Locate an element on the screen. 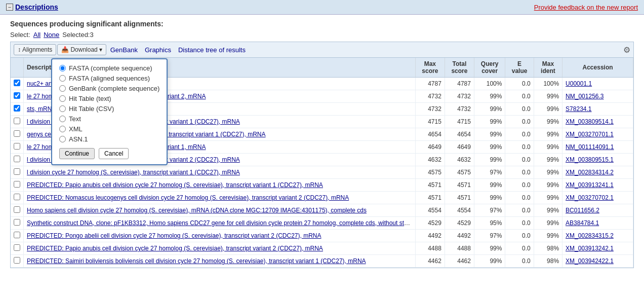 Image resolution: width=644 pixels, height=294 pixels. accession-link: AB384784.1 is located at coordinates (582, 223).